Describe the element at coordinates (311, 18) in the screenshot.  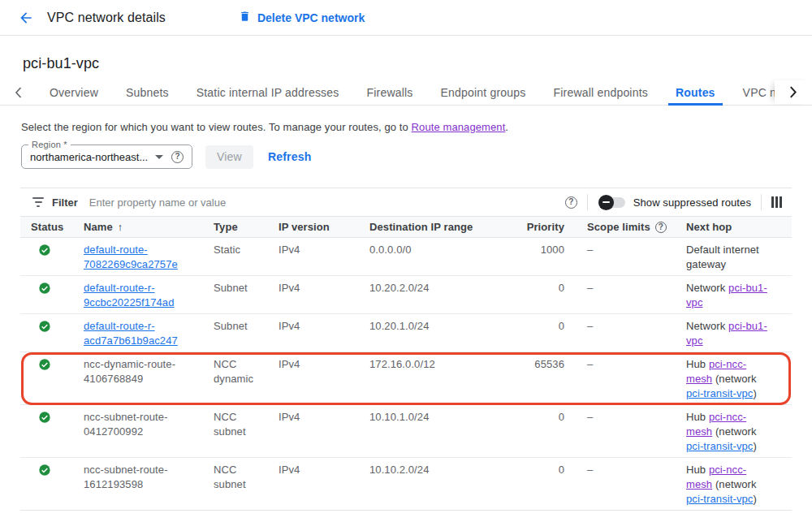
I see `delete-button-label: Delete VPC network` at that location.